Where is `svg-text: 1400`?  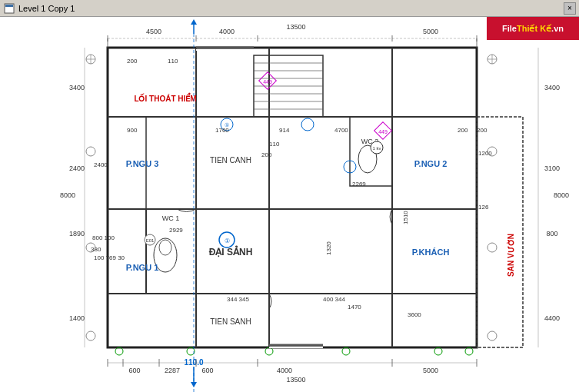
svg-text: 1400 is located at coordinates (77, 318).